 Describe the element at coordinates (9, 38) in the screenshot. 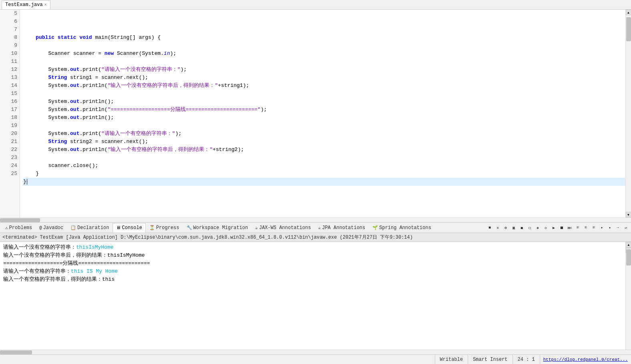

I see `line-number: 8` at that location.